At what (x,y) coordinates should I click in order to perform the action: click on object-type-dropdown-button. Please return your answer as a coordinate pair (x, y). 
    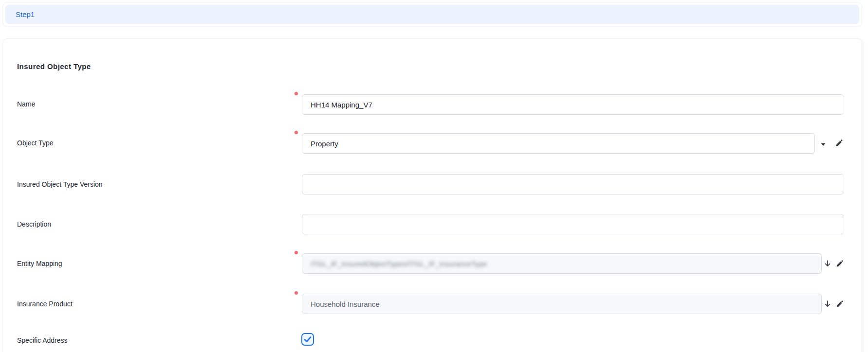
    Looking at the image, I should click on (823, 144).